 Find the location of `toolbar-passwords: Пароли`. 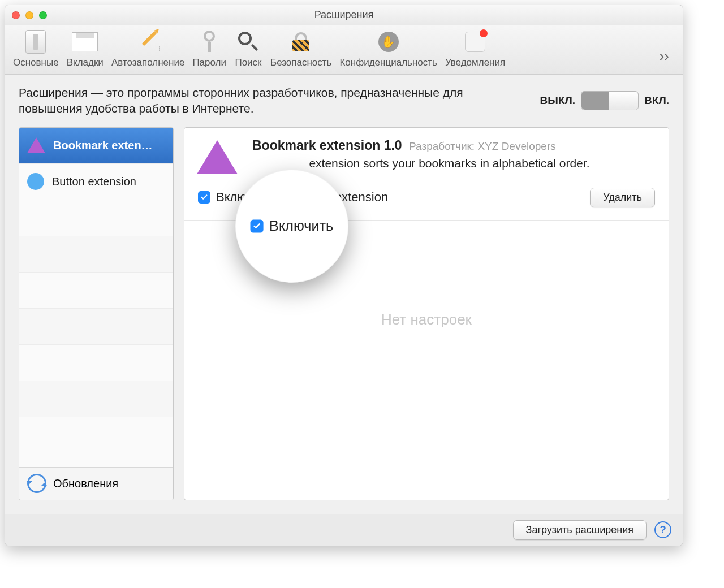

toolbar-passwords: Пароли is located at coordinates (209, 49).